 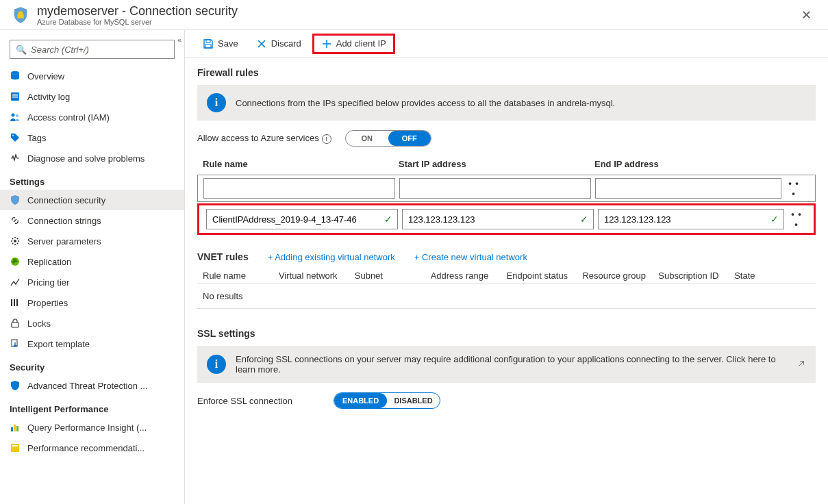 What do you see at coordinates (425, 103) in the screenshot?
I see `firewall-info-text: Connections from the IPs specified below…` at bounding box center [425, 103].